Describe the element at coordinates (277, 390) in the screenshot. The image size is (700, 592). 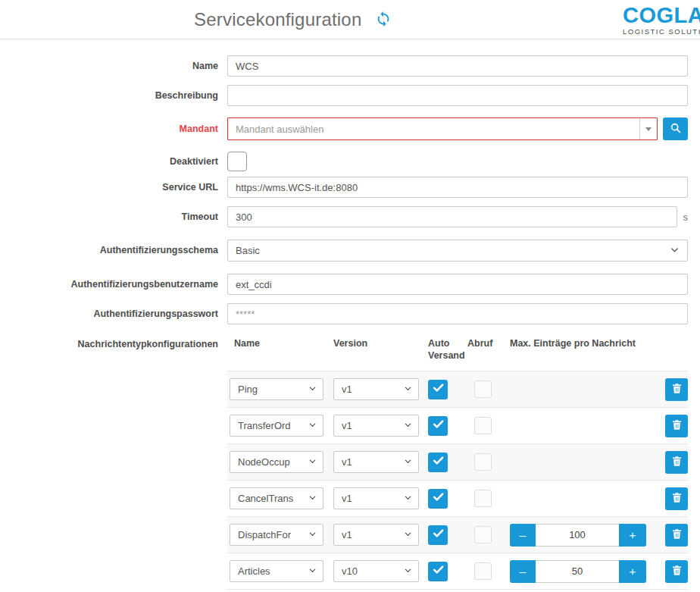
I see `message-name-select: Ping` at that location.